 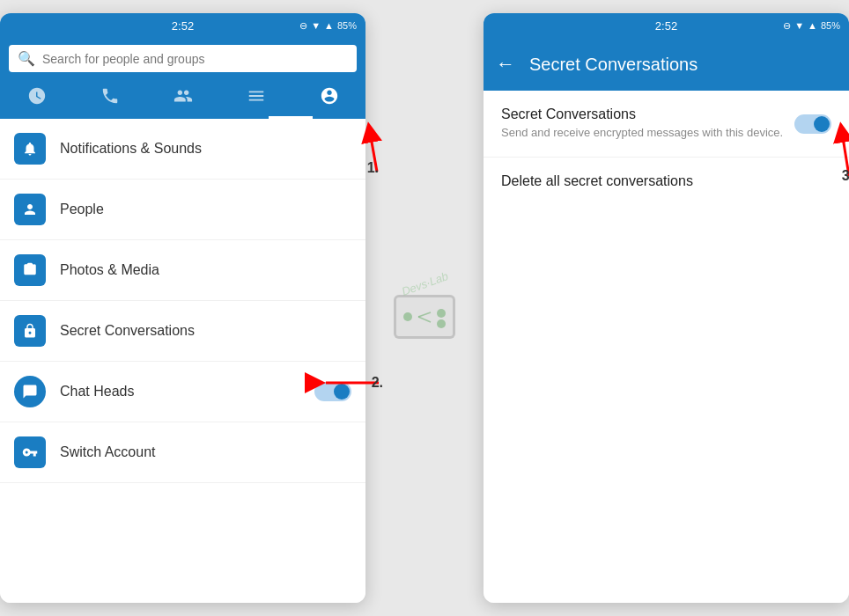 What do you see at coordinates (424, 283) in the screenshot?
I see `watermark-text: Devs·Lab` at bounding box center [424, 283].